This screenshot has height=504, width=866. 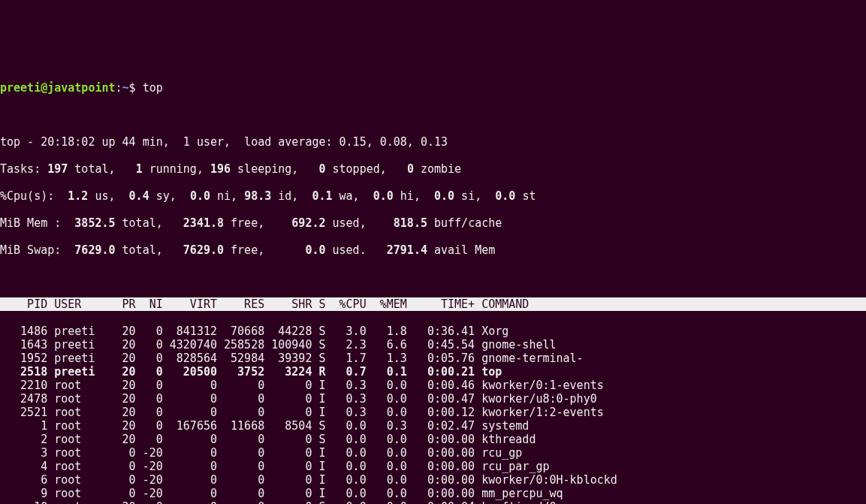 What do you see at coordinates (275, 169) in the screenshot?
I see `tasks-sleeping-l: sleeping,` at bounding box center [275, 169].